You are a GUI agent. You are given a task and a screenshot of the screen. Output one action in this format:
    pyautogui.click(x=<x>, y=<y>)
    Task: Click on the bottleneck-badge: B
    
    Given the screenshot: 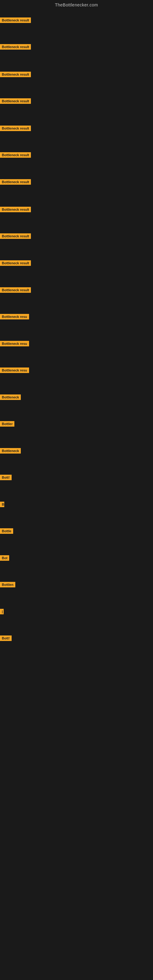 What is the action you would take?
    pyautogui.click(x=2, y=504)
    